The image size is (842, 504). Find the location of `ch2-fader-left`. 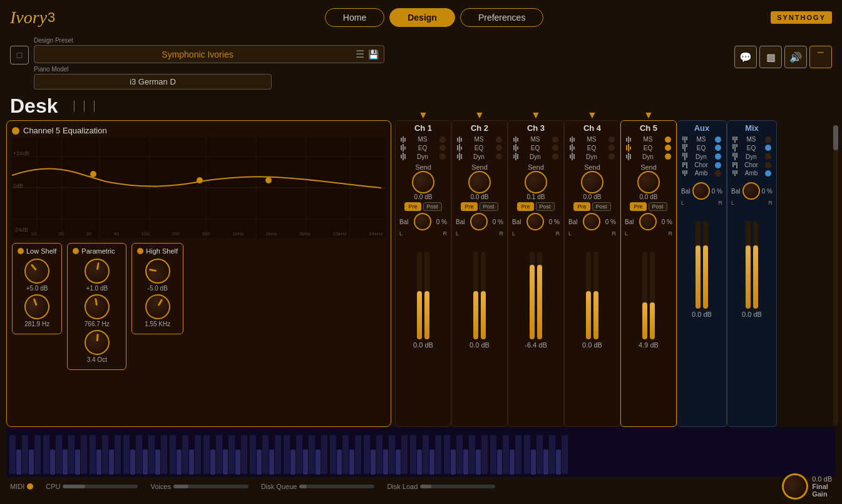

ch2-fader-left is located at coordinates (476, 296).